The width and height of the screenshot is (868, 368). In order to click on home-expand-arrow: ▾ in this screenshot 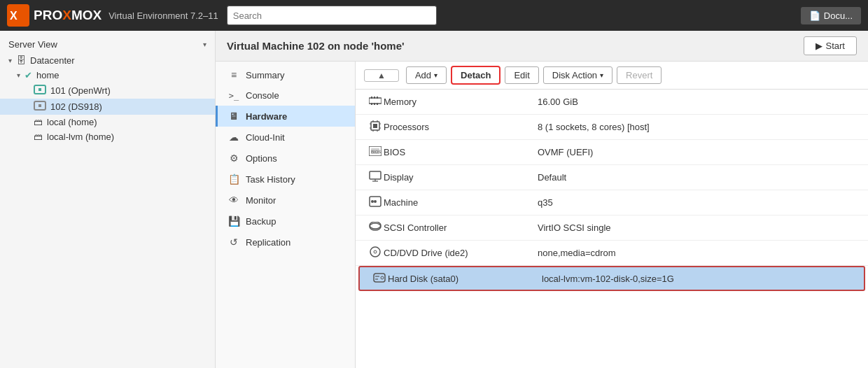, I will do `click(18, 76)`.